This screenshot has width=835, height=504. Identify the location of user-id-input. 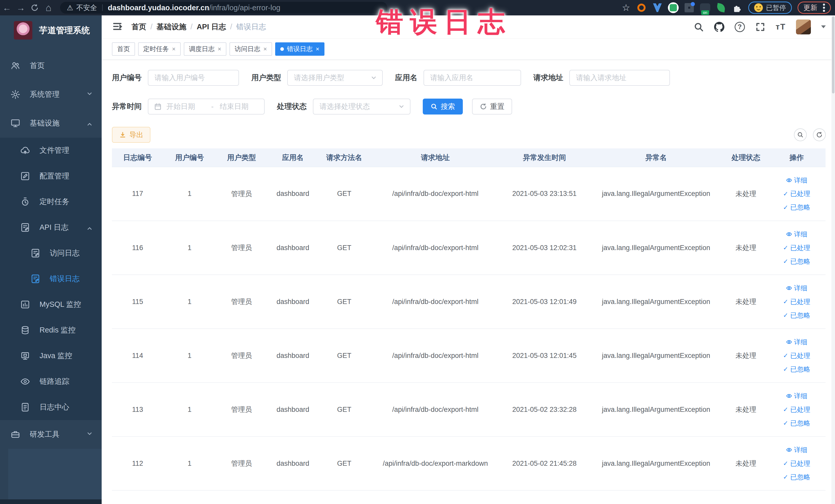
(193, 78).